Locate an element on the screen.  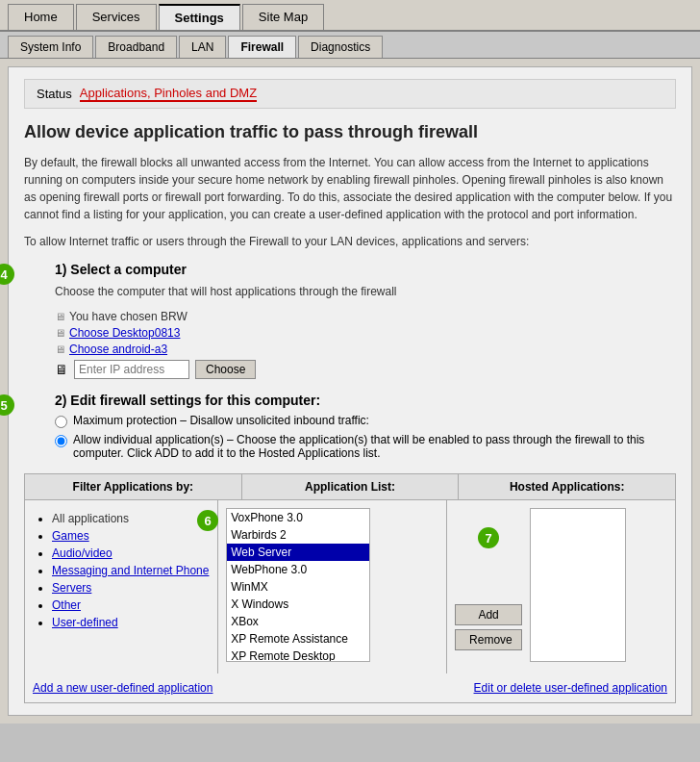
col-header-applist: Application List: is located at coordinates (351, 487).